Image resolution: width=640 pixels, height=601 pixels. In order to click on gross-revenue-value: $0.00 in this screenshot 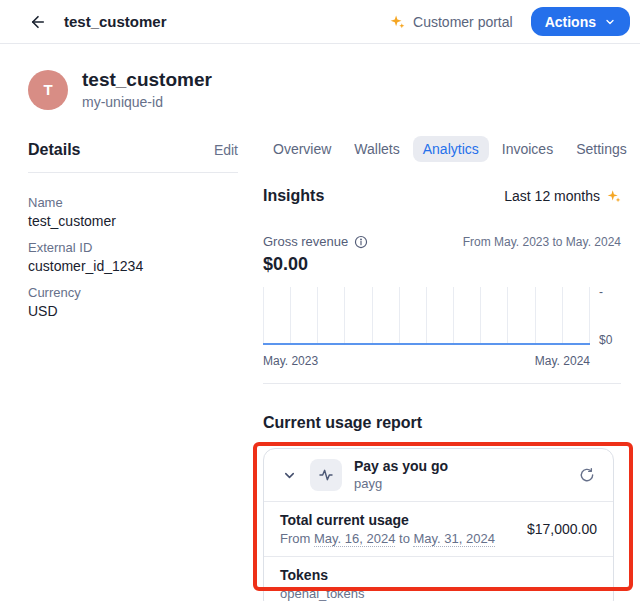, I will do `click(442, 264)`.